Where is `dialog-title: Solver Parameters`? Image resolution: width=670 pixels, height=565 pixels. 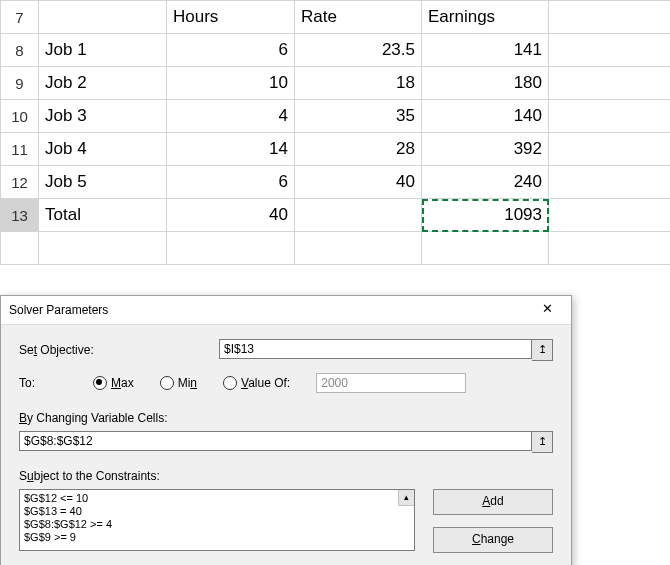
dialog-title: Solver Parameters is located at coordinates (58, 310).